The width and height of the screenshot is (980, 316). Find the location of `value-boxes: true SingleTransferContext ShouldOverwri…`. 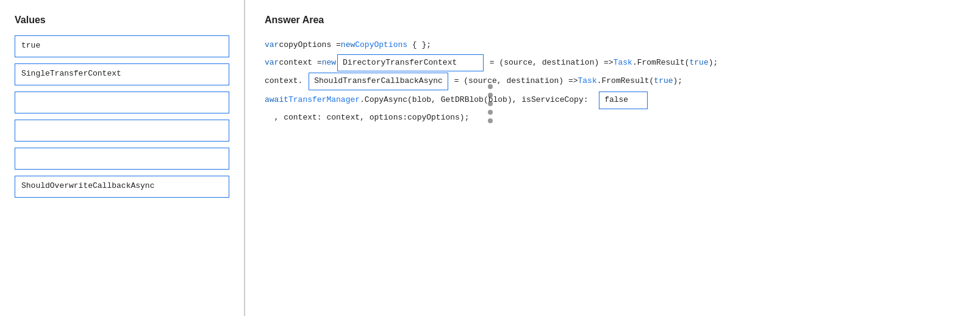

value-boxes: true SingleTransferContext ShouldOverwri… is located at coordinates (122, 117).